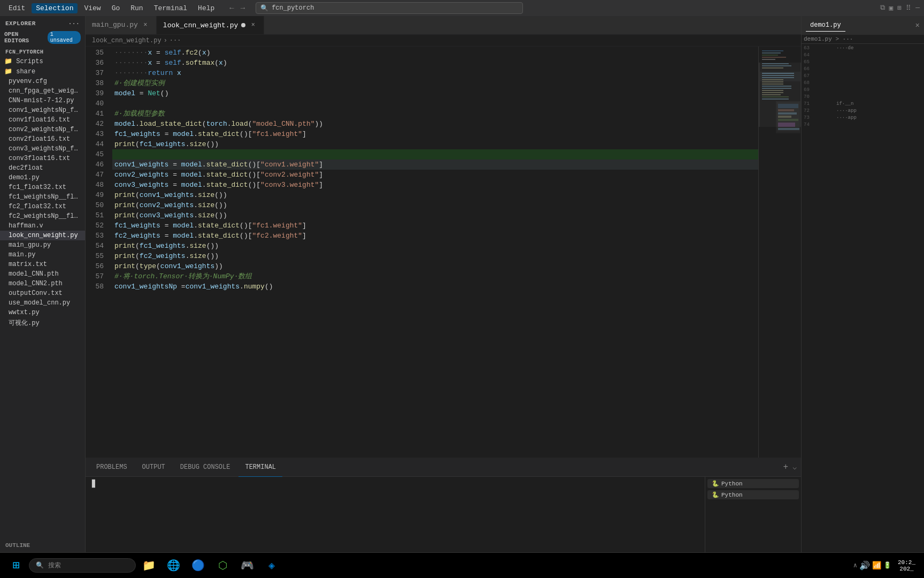 The width and height of the screenshot is (924, 578). What do you see at coordinates (753, 484) in the screenshot?
I see `terminal-python-1: 🐍 Python` at bounding box center [753, 484].